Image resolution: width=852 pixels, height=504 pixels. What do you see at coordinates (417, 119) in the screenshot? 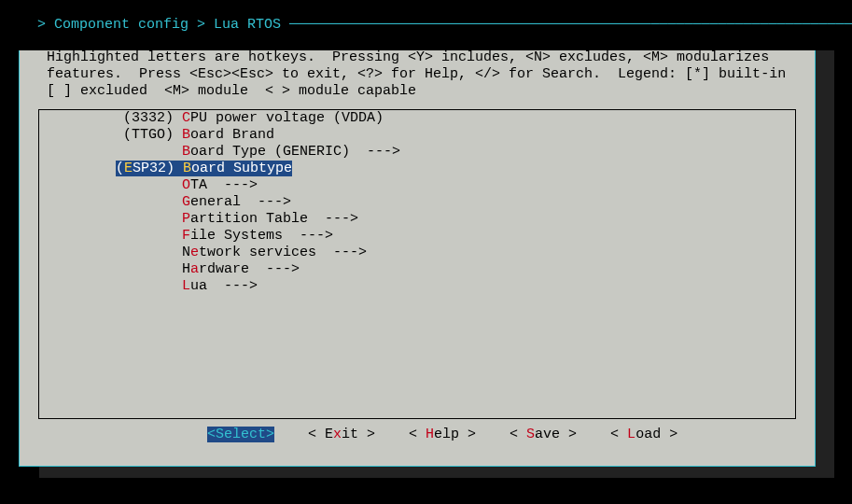
I see `menu-item-cpu-voltage: (3332) CPU power voltage (VDDA)` at bounding box center [417, 119].